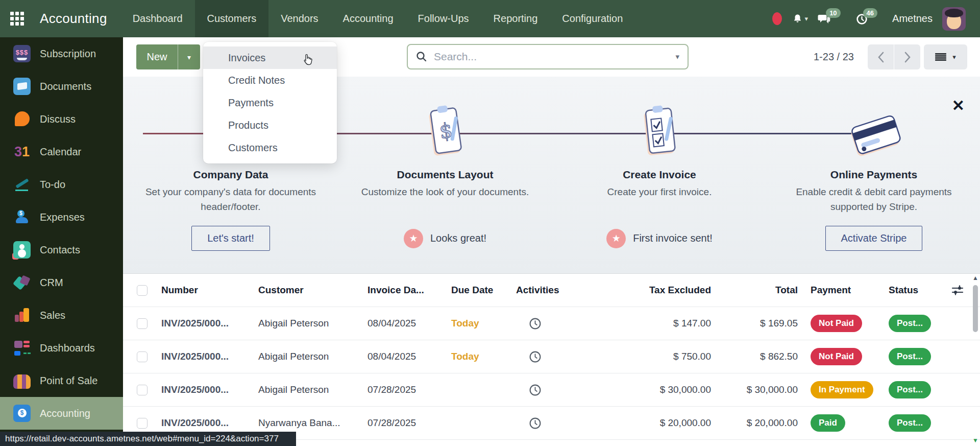 Image resolution: width=980 pixels, height=446 pixels. I want to click on invoice-tax-excluded: $ 30,000.00, so click(670, 390).